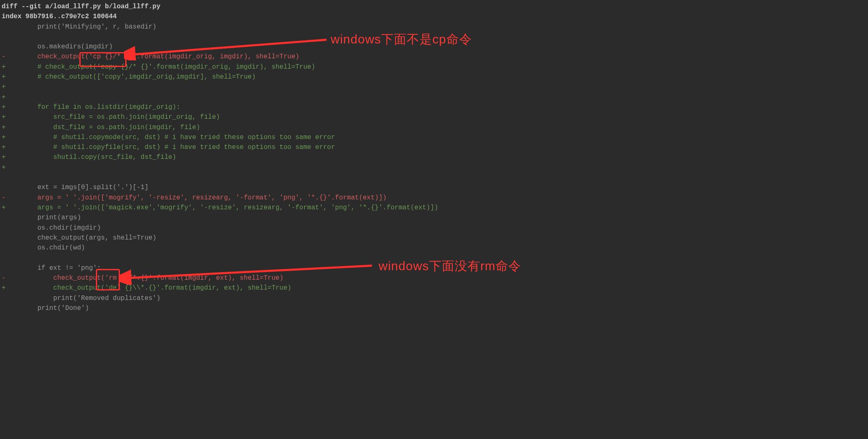 The height and width of the screenshot is (439, 868). What do you see at coordinates (219, 17) in the screenshot?
I see `diff-header-index: index 98b7916..c79e7c2 100644` at bounding box center [219, 17].